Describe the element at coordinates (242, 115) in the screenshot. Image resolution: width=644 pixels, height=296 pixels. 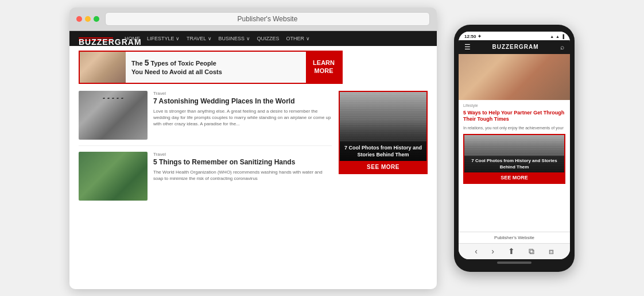
I see `article-info: Travel 7 Astonishing Wedding Places In t…` at that location.